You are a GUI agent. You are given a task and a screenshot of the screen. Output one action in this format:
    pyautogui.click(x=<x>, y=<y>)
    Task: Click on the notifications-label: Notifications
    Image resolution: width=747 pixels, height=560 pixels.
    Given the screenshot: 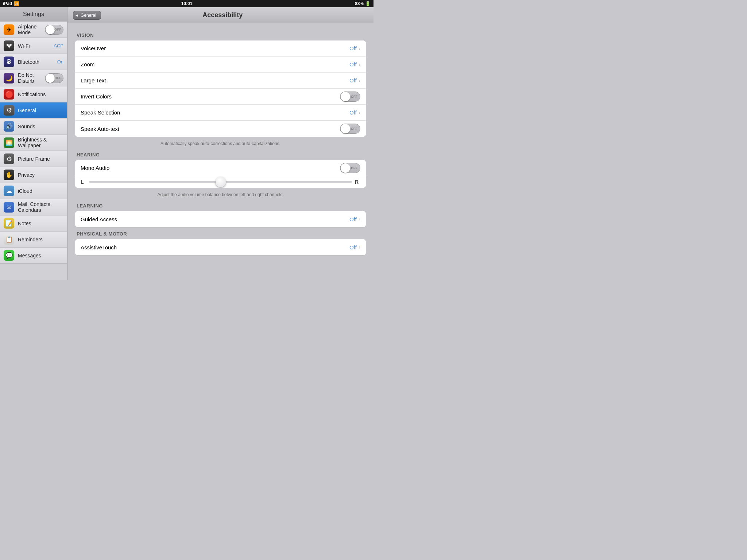 What is the action you would take?
    pyautogui.click(x=41, y=94)
    